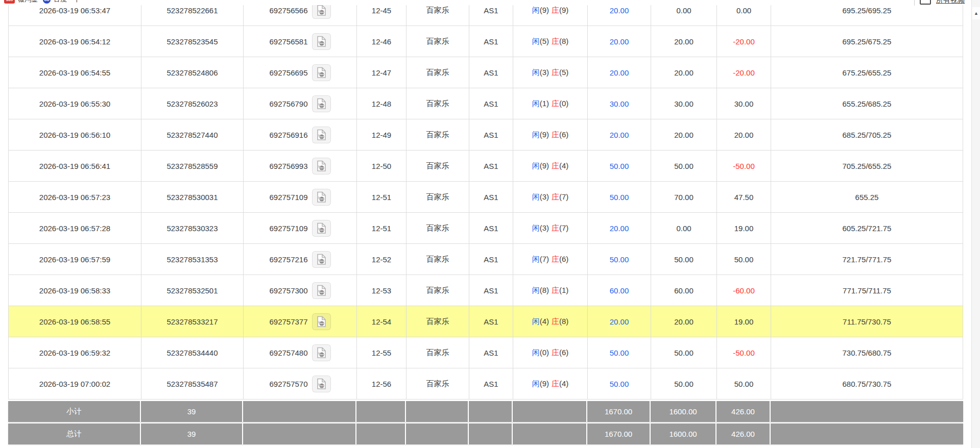 This screenshot has width=980, height=448. Describe the element at coordinates (486, 229) in the screenshot. I see `table-row: 2026-03-19 06:57:28 523278530323 6927571…` at that location.